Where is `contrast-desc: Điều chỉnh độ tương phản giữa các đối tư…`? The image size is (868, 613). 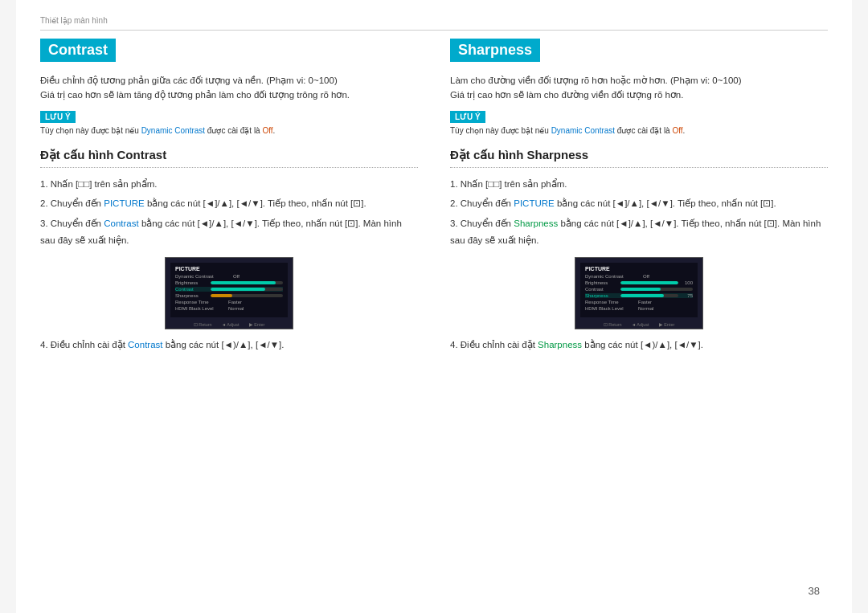
contrast-desc: Điều chỉnh độ tương phản giữa các đối tư… is located at coordinates (229, 88).